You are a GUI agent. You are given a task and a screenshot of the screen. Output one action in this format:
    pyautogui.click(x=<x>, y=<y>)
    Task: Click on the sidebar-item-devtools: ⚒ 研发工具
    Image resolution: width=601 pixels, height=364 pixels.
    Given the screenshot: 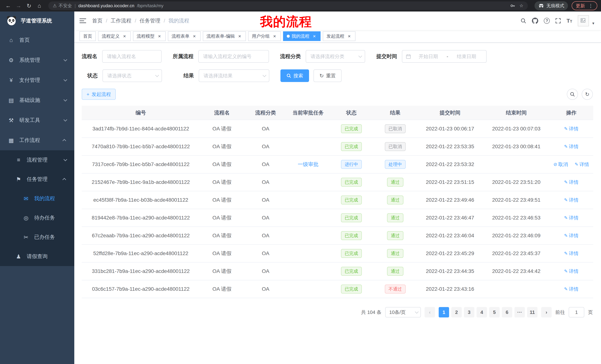 What is the action you would take?
    pyautogui.click(x=37, y=120)
    